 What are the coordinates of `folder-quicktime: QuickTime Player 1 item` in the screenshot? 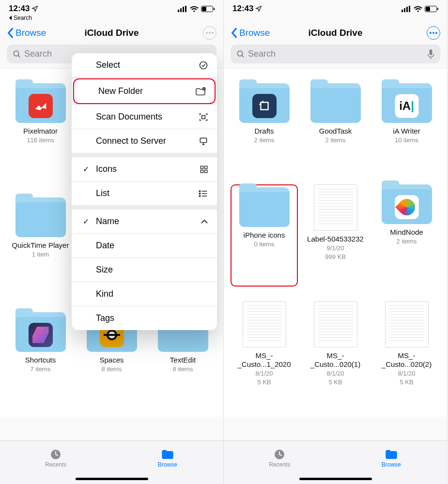 It's located at (41, 247).